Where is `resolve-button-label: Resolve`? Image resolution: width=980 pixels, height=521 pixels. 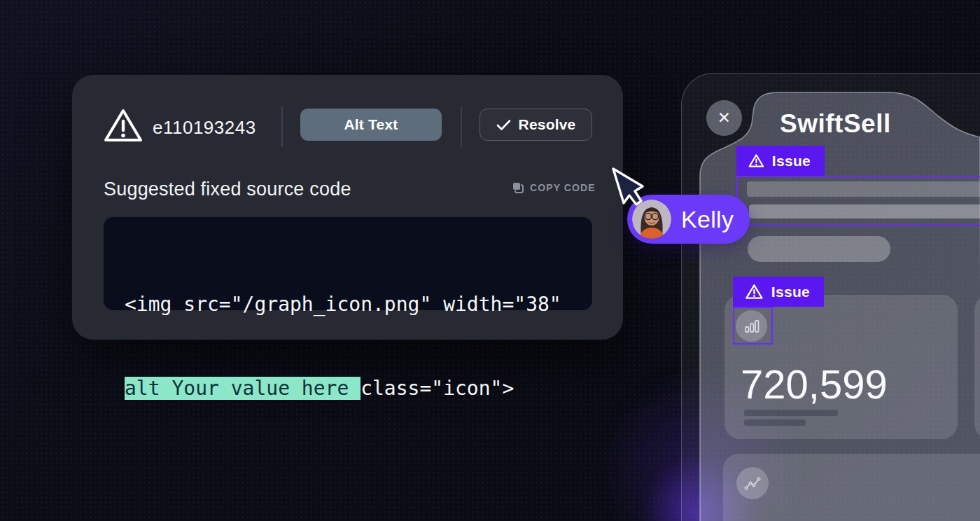
resolve-button-label: Resolve is located at coordinates (547, 125).